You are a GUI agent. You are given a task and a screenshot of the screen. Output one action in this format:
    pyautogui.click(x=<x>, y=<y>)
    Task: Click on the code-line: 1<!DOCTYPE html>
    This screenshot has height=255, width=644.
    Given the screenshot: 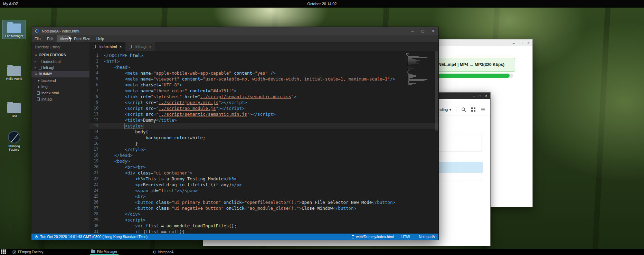 What is the action you would take?
    pyautogui.click(x=264, y=55)
    